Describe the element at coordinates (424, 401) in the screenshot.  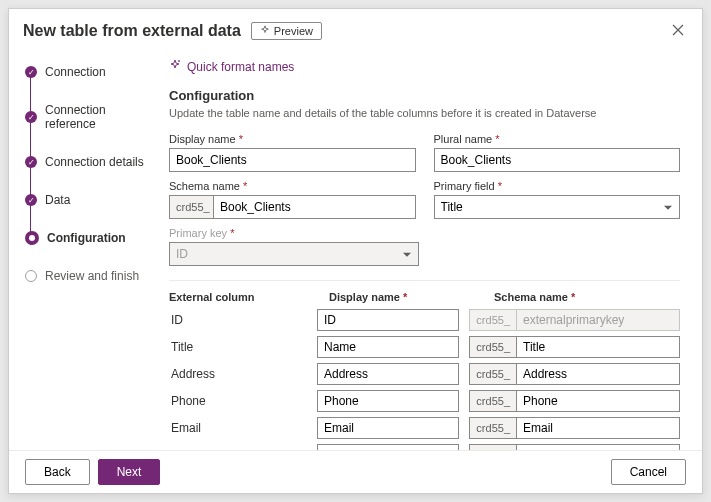
I see `column-row: Phonecrd55_` at that location.